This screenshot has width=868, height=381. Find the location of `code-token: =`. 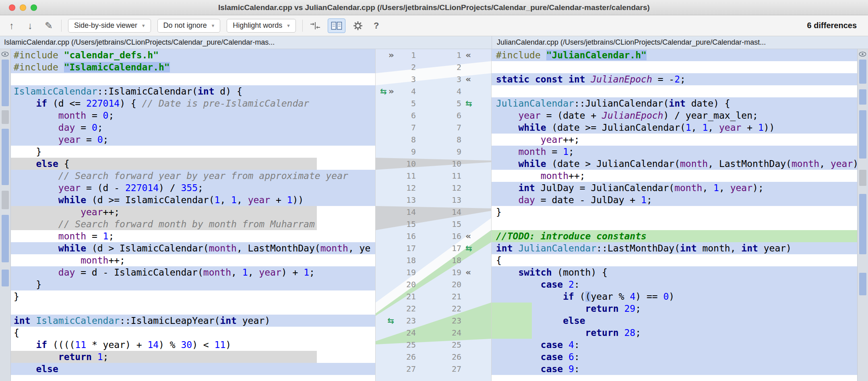

code-token: = is located at coordinates (83, 128).